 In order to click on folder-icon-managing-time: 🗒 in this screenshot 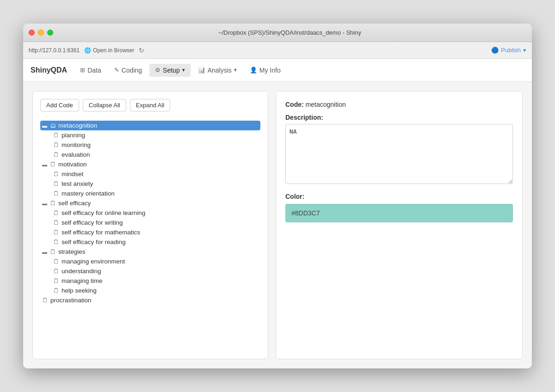, I will do `click(56, 281)`.